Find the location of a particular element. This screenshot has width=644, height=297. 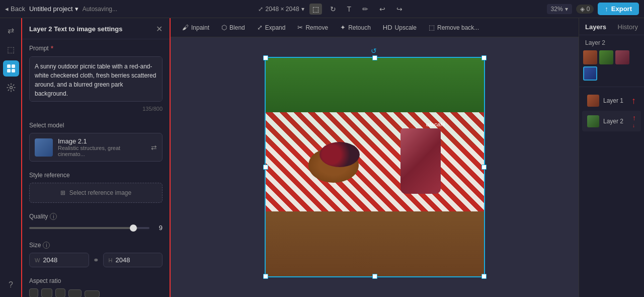

project-name: Untitled project ▾ is located at coordinates (54, 9).